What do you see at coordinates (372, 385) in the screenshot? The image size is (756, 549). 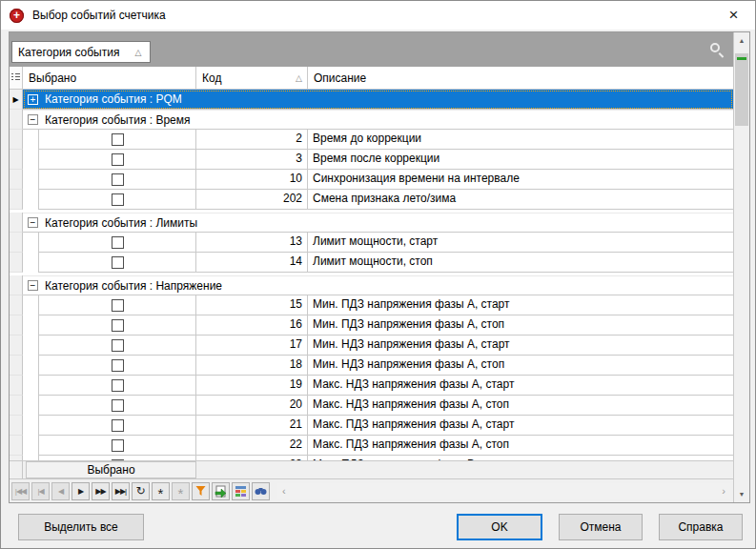 I see `table-row: 19 Макс. НДЗ напряжения фазы А, старт` at bounding box center [372, 385].